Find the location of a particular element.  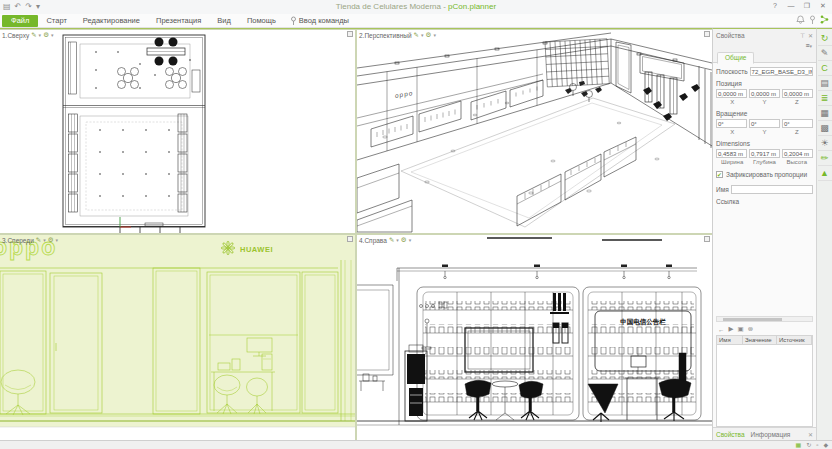

help-button: ? is located at coordinates (775, 6).